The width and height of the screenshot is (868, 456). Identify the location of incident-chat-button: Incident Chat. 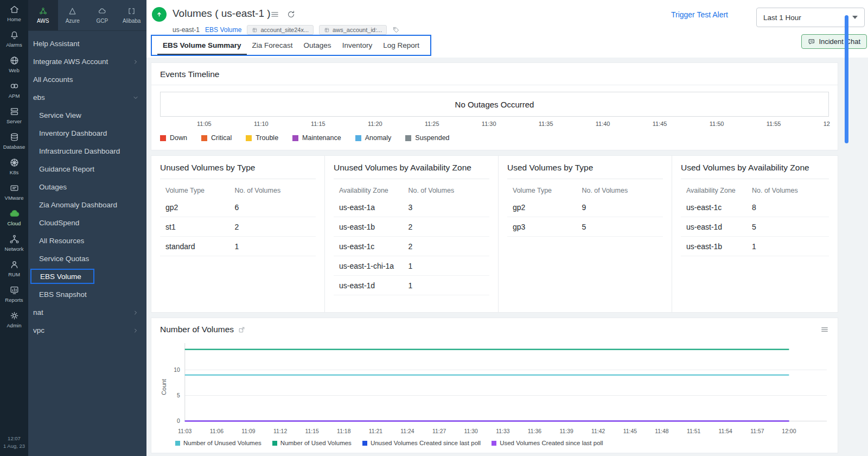
(834, 41).